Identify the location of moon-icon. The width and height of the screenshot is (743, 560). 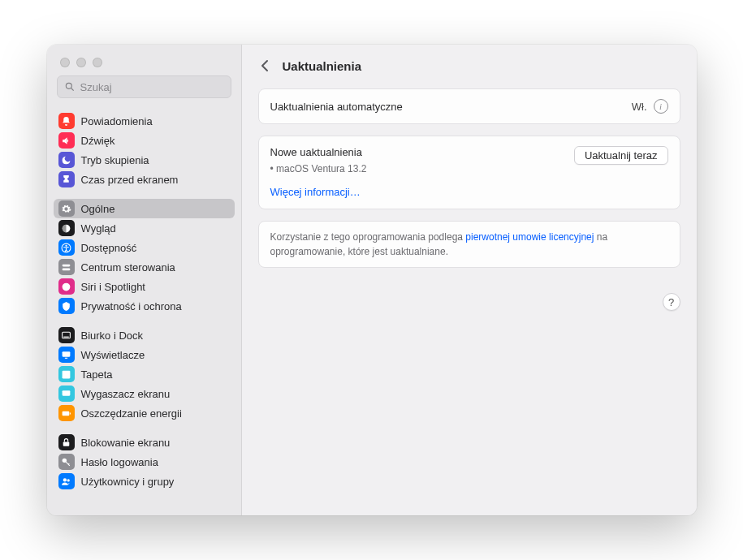
(67, 160).